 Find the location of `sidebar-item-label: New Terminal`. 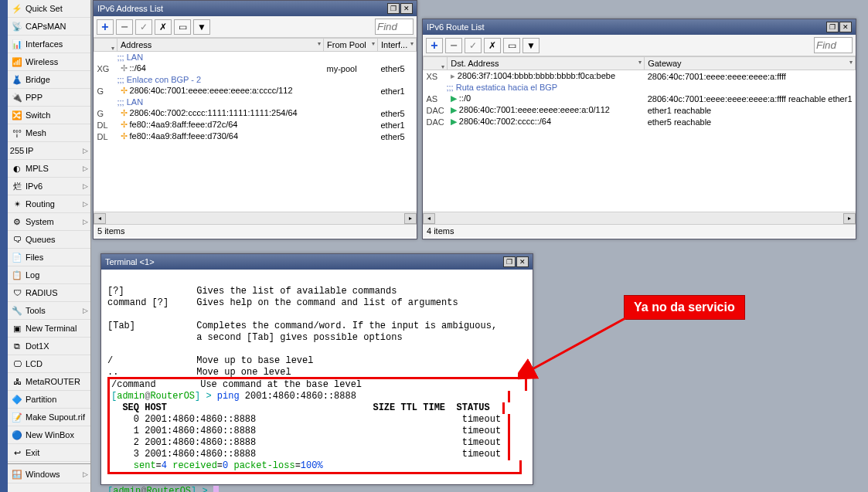

sidebar-item-label: New Terminal is located at coordinates (51, 328).